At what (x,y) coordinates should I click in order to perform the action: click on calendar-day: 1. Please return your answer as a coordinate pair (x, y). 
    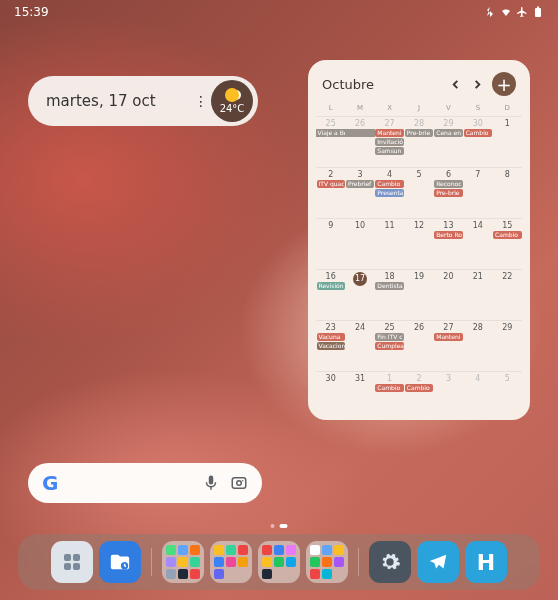
    Looking at the image, I should click on (508, 142).